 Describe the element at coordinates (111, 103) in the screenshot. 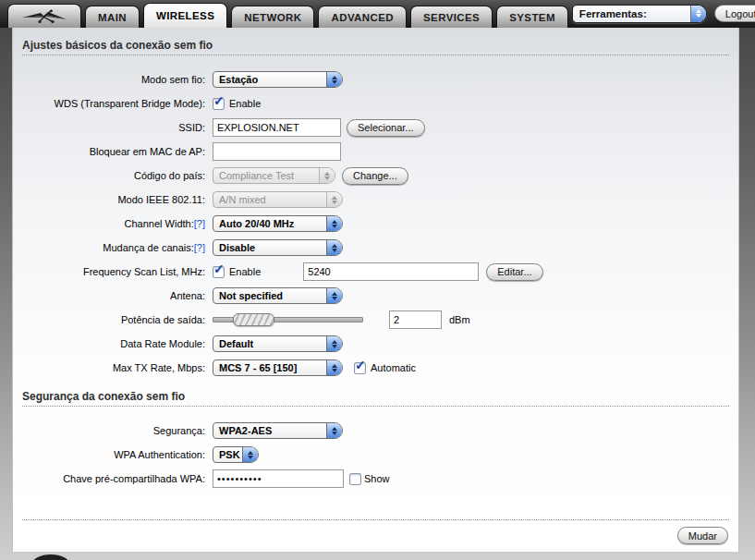

I see `wds-label: WDS (Transparent Bridge Mode):` at that location.